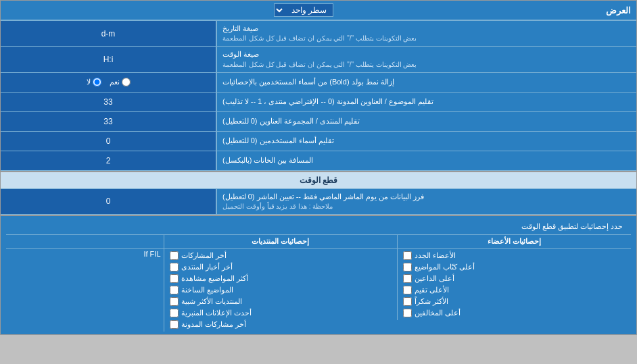 The image size is (637, 364). I want to click on checkbox-item: أعلى المخالفين, so click(514, 313).